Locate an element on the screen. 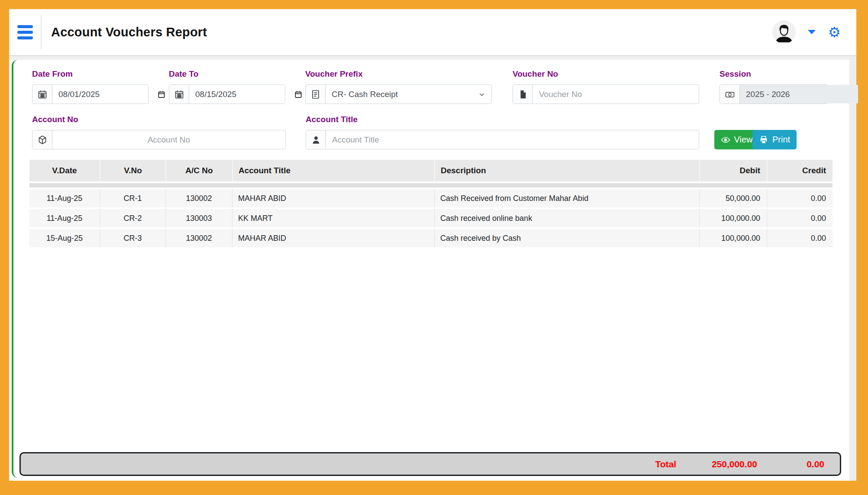 This screenshot has height=495, width=868. cell-accounttitle: KK MART is located at coordinates (333, 218).